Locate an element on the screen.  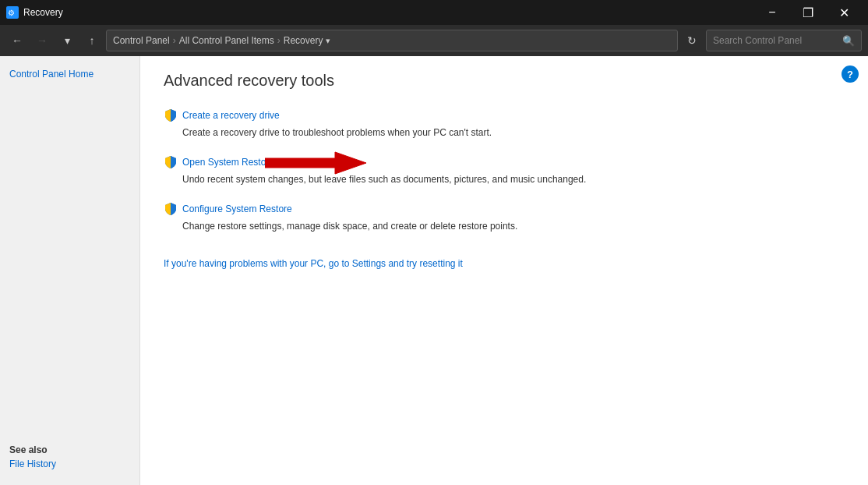
breadcrumb-control-panel: Control Panel is located at coordinates (142, 41).